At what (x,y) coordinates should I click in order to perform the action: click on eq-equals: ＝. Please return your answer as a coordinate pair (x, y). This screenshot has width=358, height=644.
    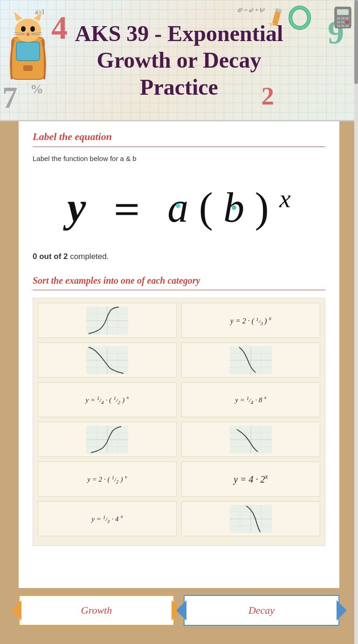
    Looking at the image, I should click on (127, 207).